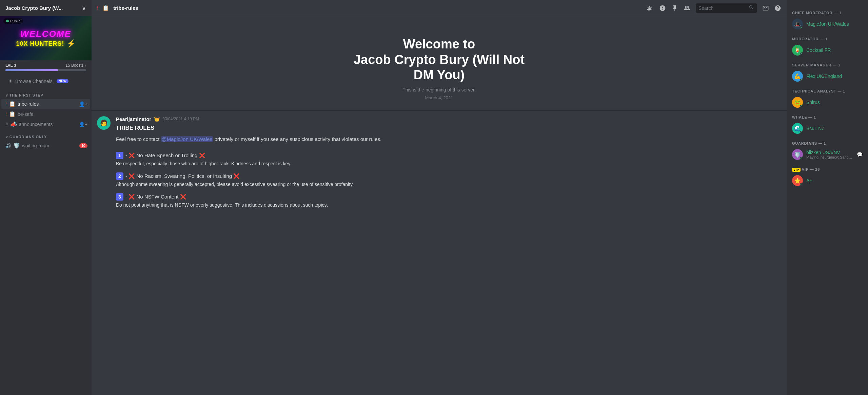 Image resolution: width=868 pixels, height=395 pixels. Describe the element at coordinates (827, 102) in the screenshot. I see `member-shirus: 🐸 Shirus` at that location.